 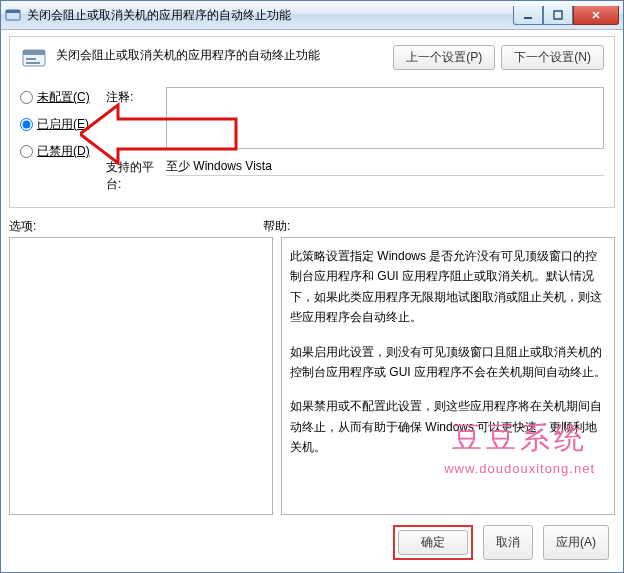 What do you see at coordinates (448, 287) in the screenshot?
I see `help-paragraph: 此策略设置指定 Windows 是否允许没有可见顶级窗口的控制台应用程序和 GU…` at bounding box center [448, 287].